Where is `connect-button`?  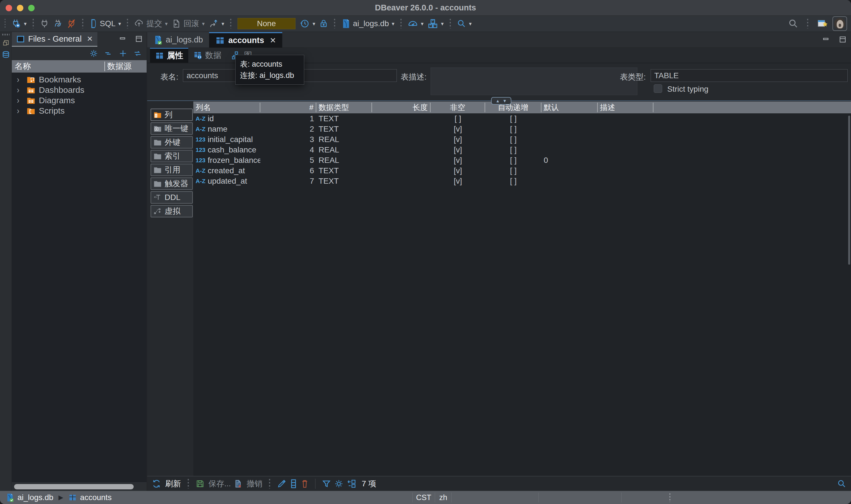
connect-button is located at coordinates (45, 24).